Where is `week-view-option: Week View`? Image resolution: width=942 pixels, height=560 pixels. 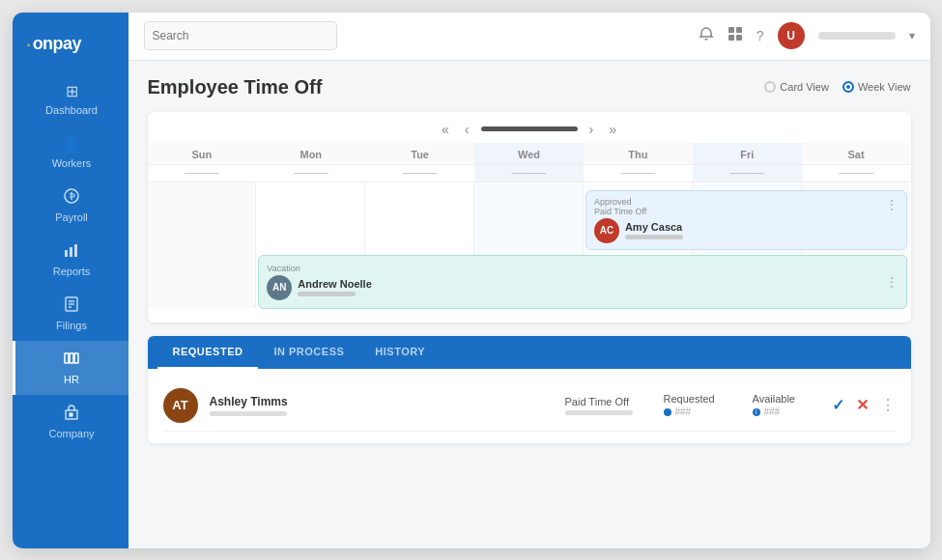
week-view-option: Week View is located at coordinates (877, 87).